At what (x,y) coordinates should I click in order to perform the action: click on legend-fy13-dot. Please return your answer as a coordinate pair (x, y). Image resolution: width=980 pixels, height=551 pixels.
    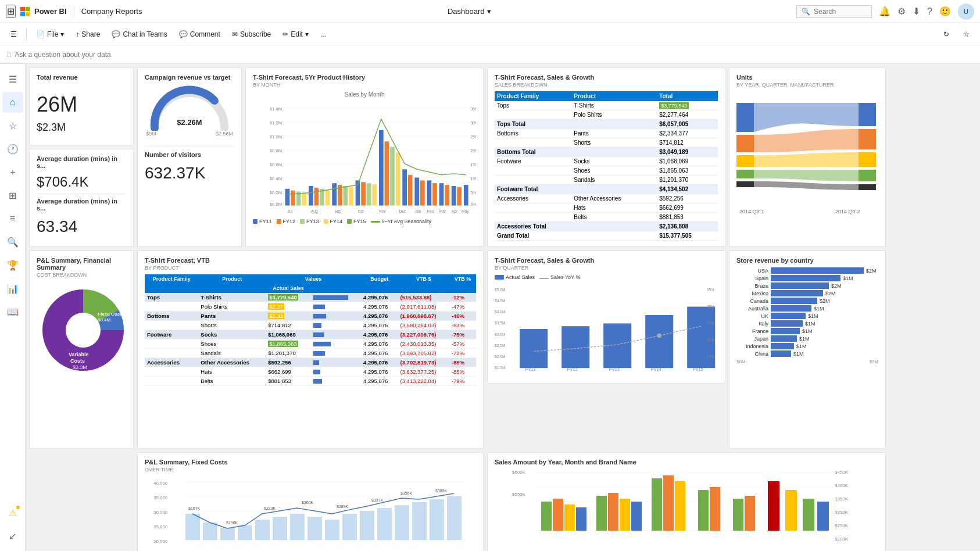
    Looking at the image, I should click on (302, 221).